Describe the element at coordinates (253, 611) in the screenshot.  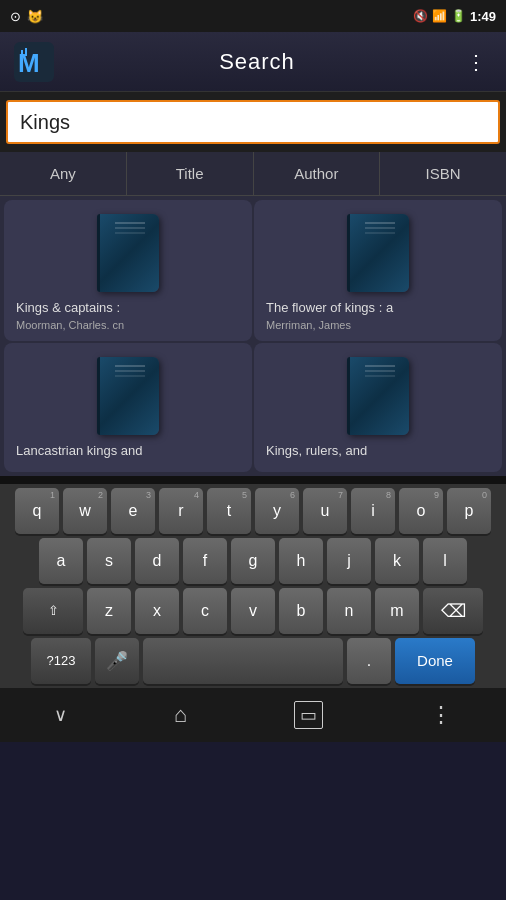
I see `keyboard-row-3: ⇧ z x c v b n m ⌫` at that location.